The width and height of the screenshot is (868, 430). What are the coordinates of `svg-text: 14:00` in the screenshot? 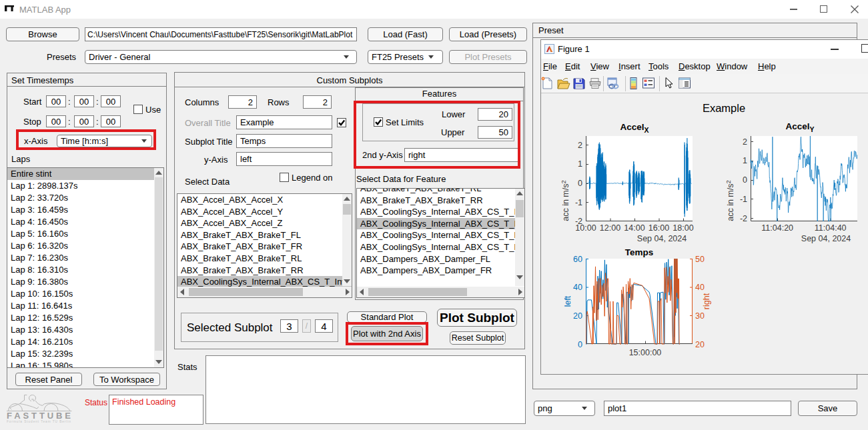 It's located at (634, 228).